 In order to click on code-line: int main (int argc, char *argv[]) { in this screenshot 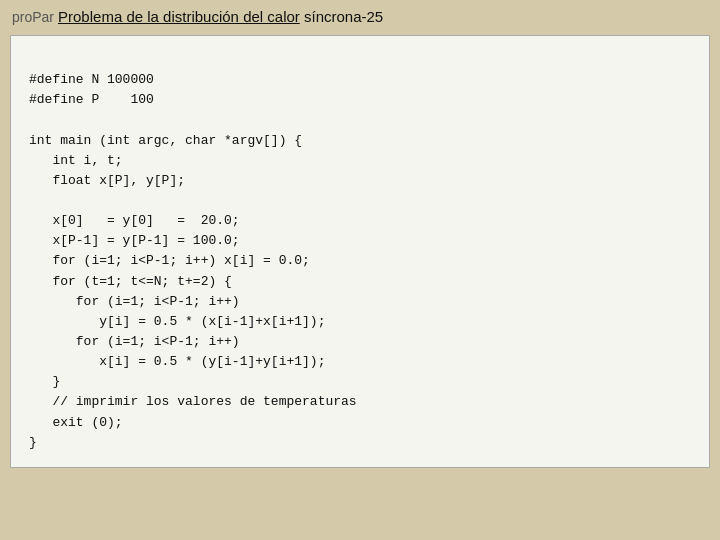, I will do `click(360, 141)`.